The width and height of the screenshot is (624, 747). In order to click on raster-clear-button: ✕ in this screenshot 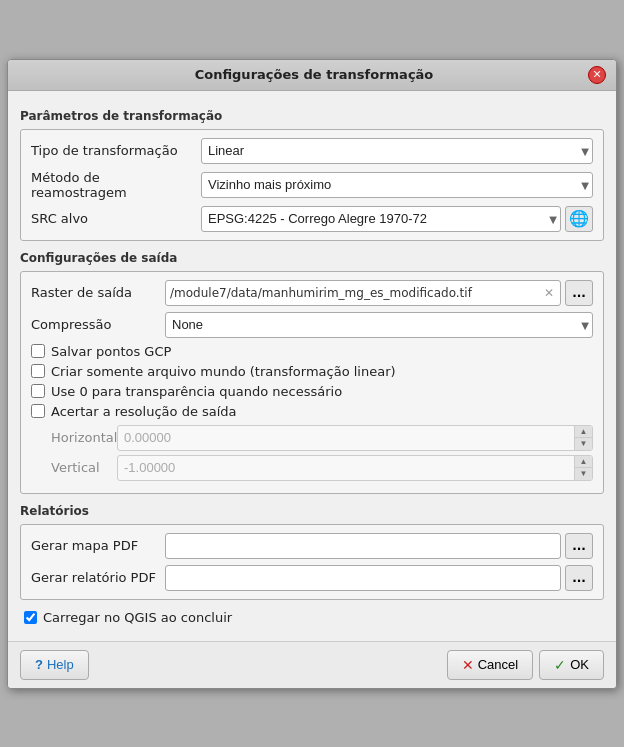, I will do `click(549, 293)`.